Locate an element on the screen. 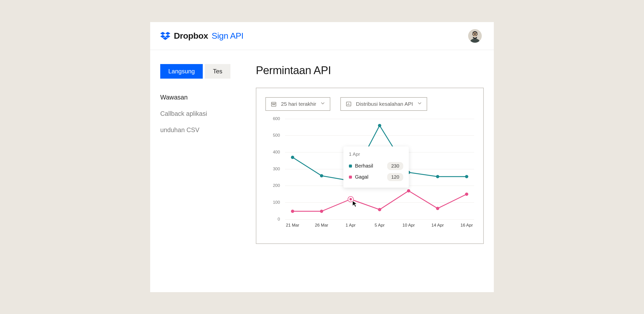 This screenshot has height=314, width=644. logo: Dropbox Sign API is located at coordinates (202, 36).